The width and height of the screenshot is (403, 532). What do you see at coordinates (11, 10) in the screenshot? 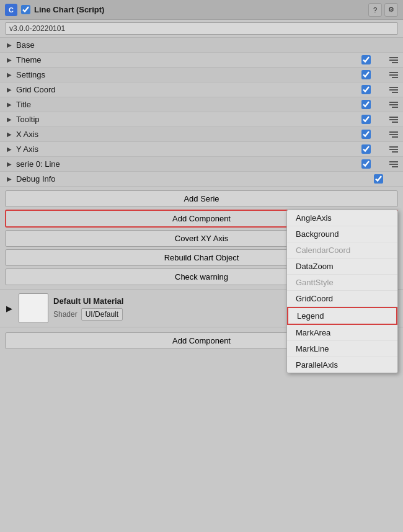
I see `icon-letter: C` at bounding box center [11, 10].